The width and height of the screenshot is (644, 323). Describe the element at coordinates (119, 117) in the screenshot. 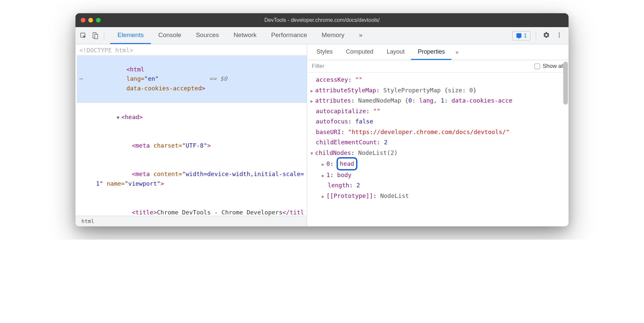

I see `disclosure-triangle-icon: ▼` at that location.